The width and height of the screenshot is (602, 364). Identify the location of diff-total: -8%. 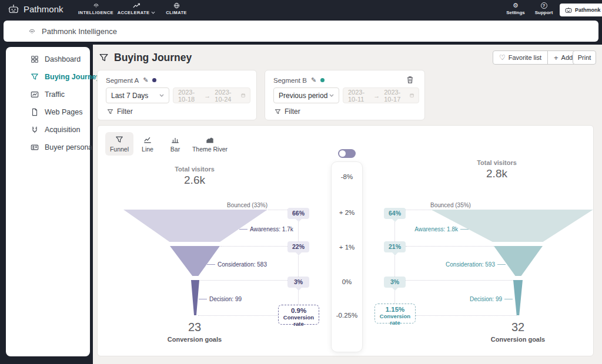
(347, 177).